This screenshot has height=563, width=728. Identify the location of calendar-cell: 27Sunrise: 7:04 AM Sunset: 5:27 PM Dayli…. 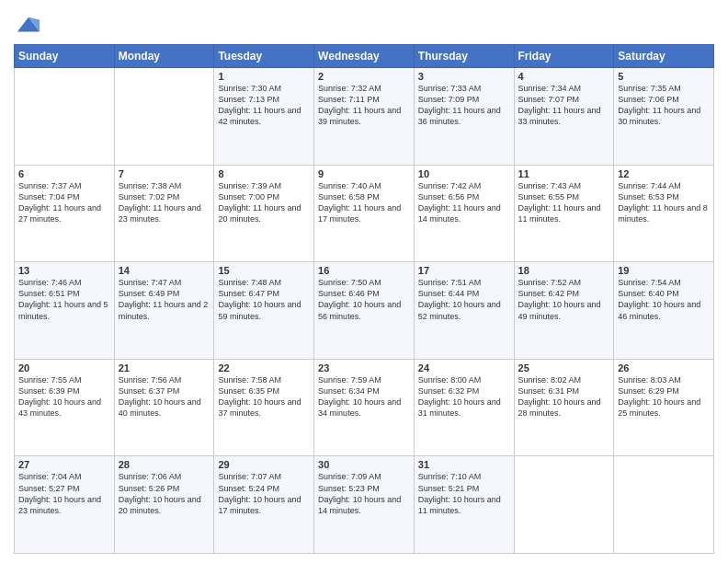
(64, 505).